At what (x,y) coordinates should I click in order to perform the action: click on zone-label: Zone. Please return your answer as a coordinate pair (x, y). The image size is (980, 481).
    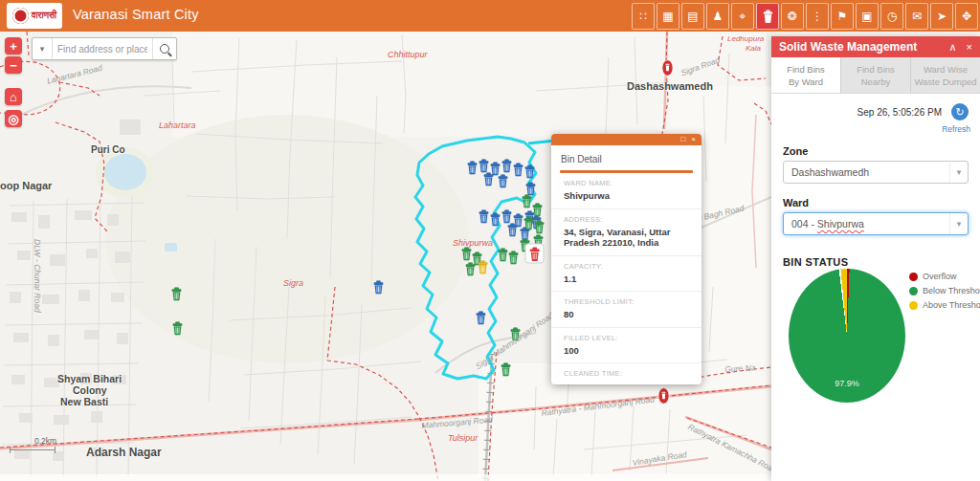
    Looking at the image, I should click on (876, 151).